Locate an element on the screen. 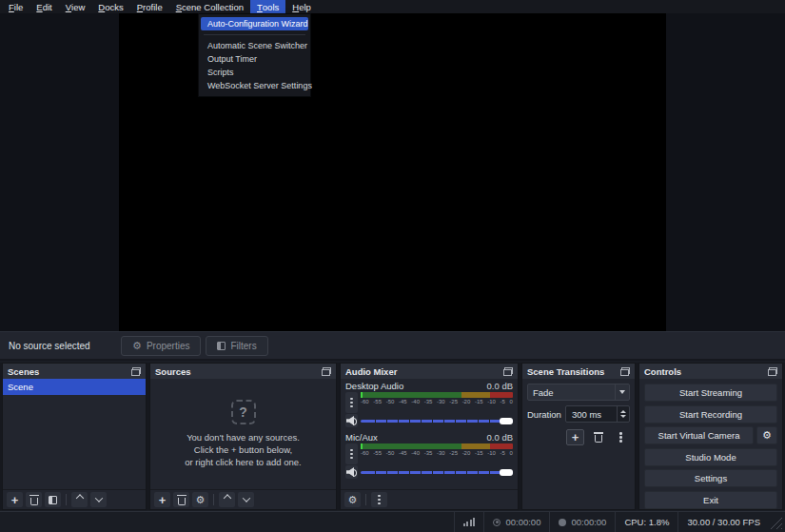 This screenshot has height=532, width=785. duration-label: Duration is located at coordinates (544, 415).